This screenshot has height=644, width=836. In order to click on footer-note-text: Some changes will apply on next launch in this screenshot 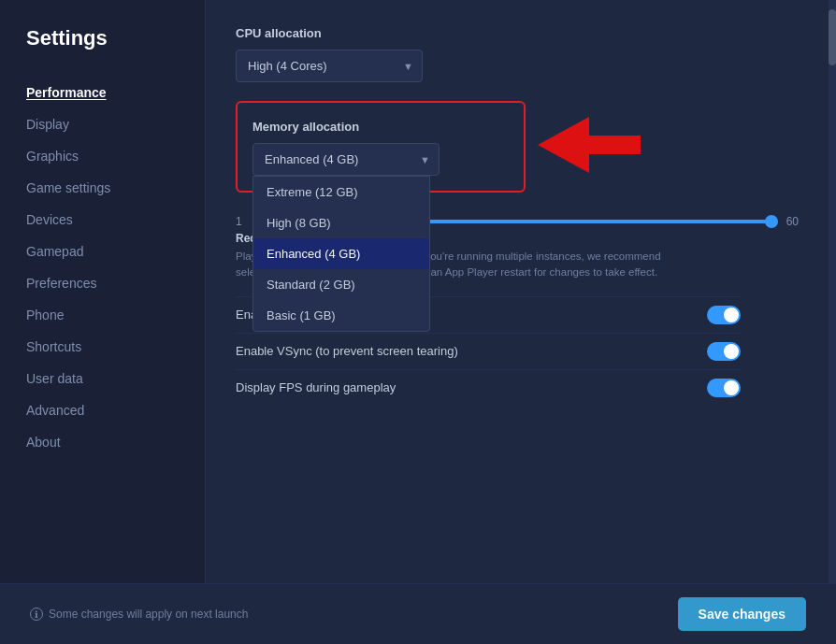, I will do `click(148, 614)`.